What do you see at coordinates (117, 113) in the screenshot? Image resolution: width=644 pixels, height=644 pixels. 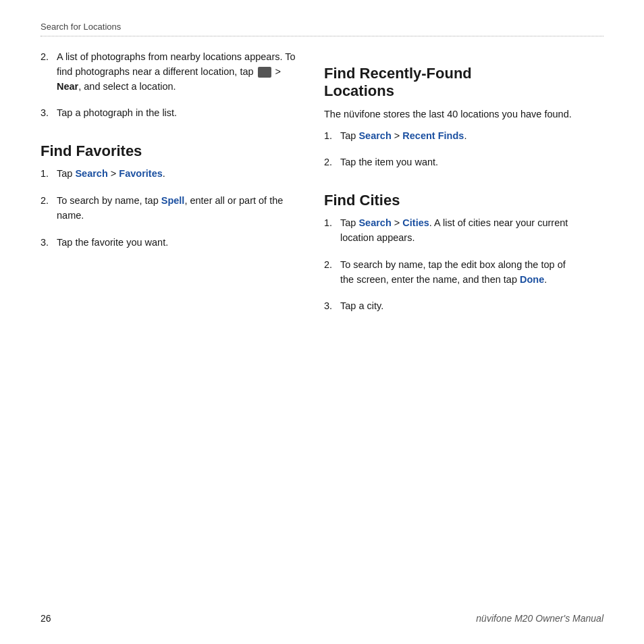 I see `item3-text: Tap a photograph in the list.` at bounding box center [117, 113].